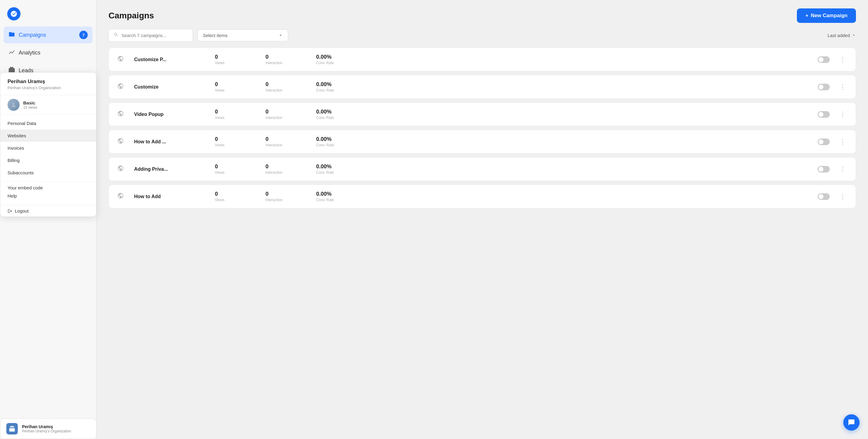 This screenshot has width=868, height=439. What do you see at coordinates (243, 36) in the screenshot?
I see `select-items-dropdown: Select items` at bounding box center [243, 36].